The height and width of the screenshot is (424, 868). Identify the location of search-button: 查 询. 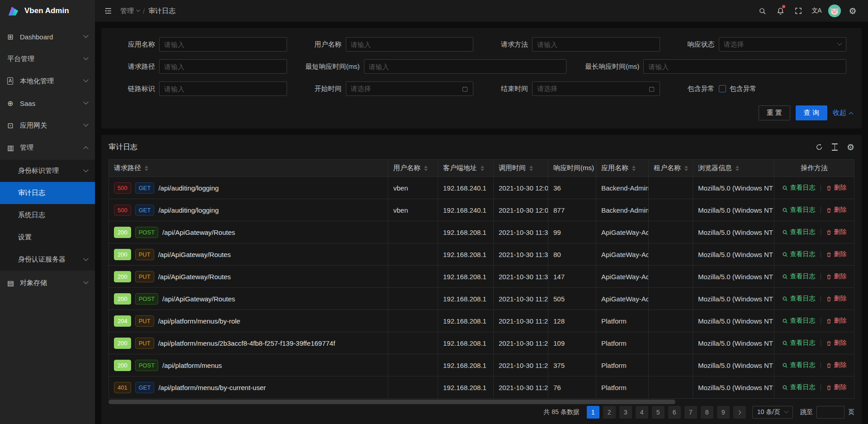
(811, 113).